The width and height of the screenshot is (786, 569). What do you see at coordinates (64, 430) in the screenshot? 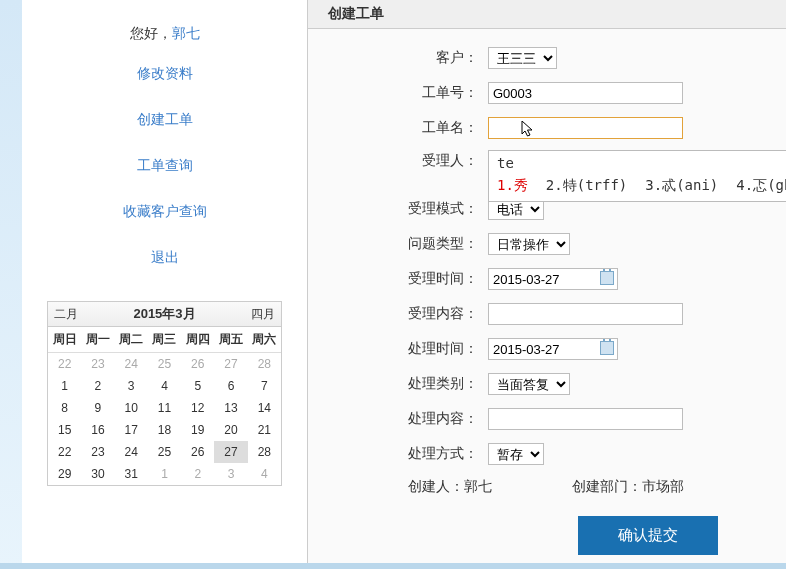
I see `calendar-day-cell: 15` at bounding box center [64, 430].